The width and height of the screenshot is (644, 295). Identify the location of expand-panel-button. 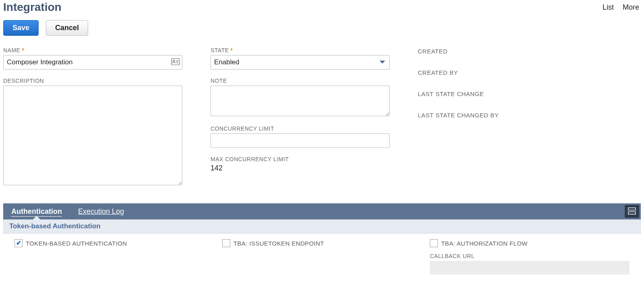
(632, 211).